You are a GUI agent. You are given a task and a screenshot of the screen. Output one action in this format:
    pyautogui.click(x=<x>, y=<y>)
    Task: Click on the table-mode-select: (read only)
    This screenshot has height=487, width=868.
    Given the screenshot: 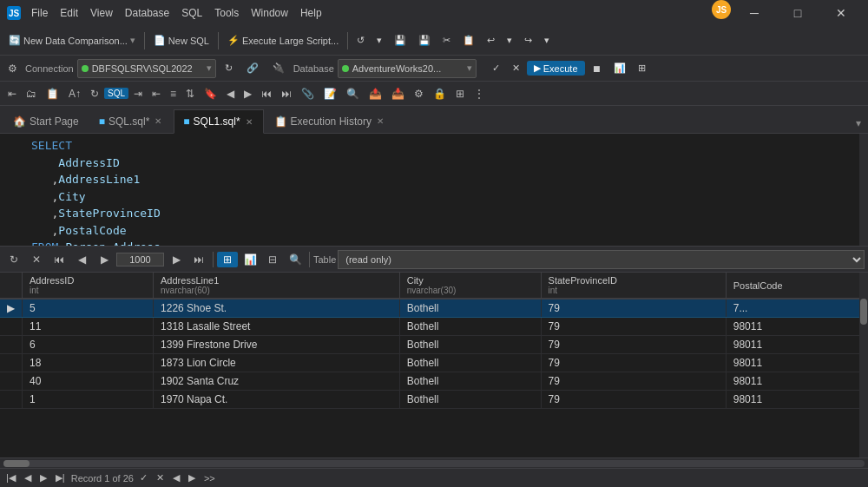 What is the action you would take?
    pyautogui.click(x=601, y=260)
    